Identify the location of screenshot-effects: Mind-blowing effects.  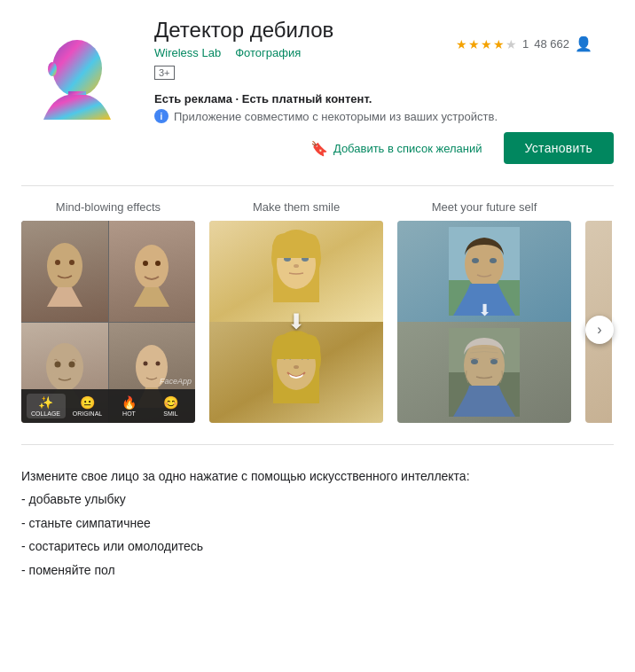
(108, 312).